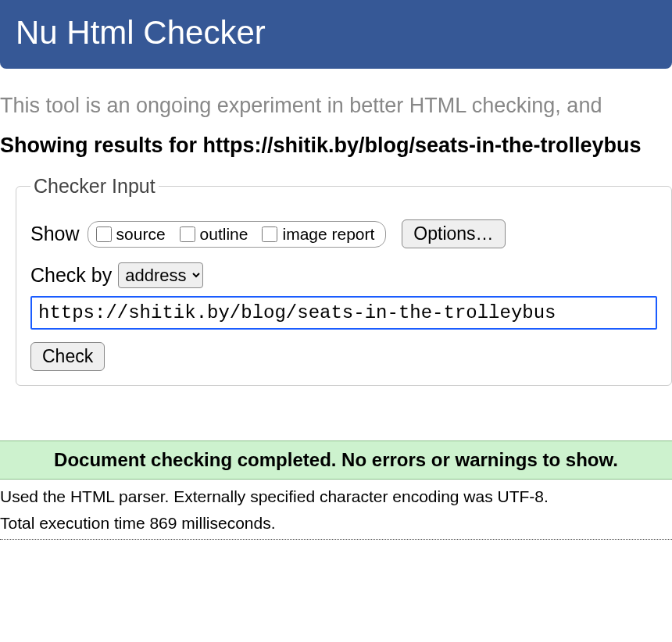  I want to click on image-report-checkbox, so click(270, 234).